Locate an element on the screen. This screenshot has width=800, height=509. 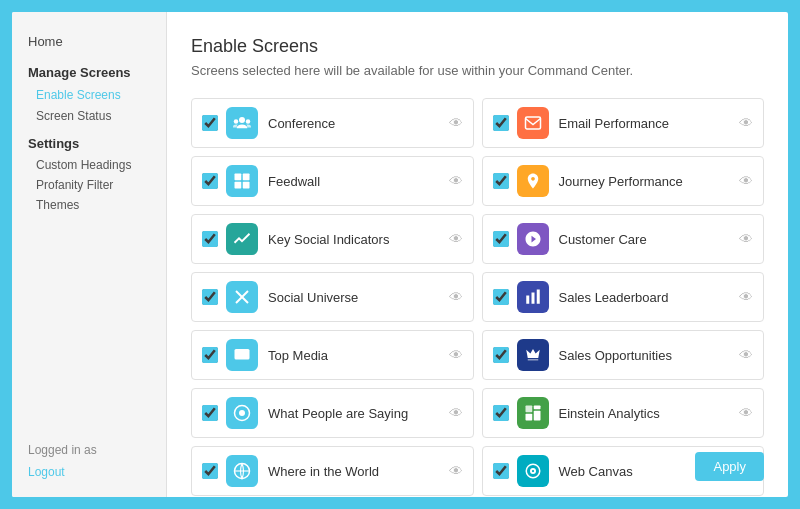
screen-checkbox-feedwall is located at coordinates (210, 181).